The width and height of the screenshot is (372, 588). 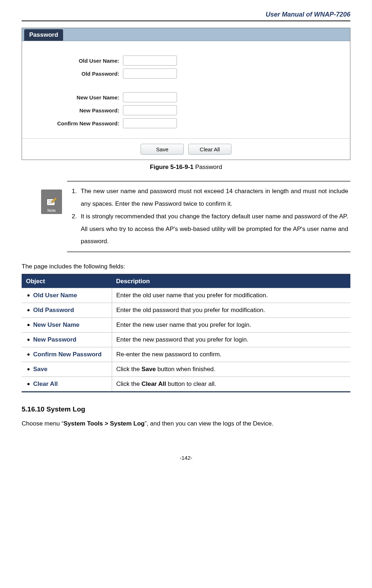 What do you see at coordinates (67, 325) in the screenshot?
I see `object-cell: New User Name` at bounding box center [67, 325].